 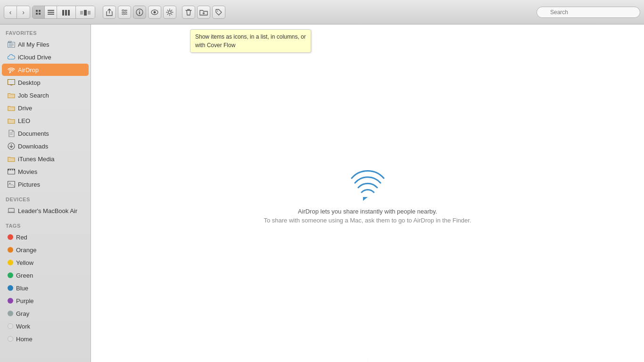 I want to click on desktop-icon, so click(x=11, y=82).